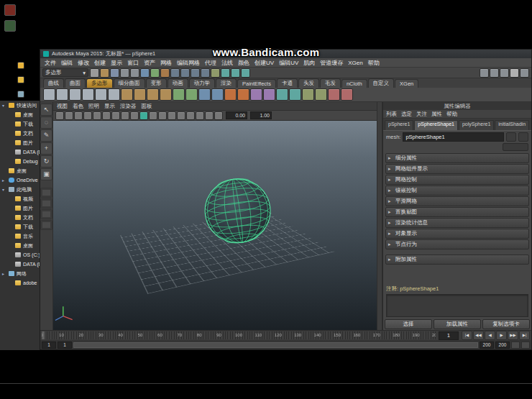 Image resolution: width=532 pixels, height=399 pixels. I want to click on select-tool-icon: ↖, so click(46, 109).